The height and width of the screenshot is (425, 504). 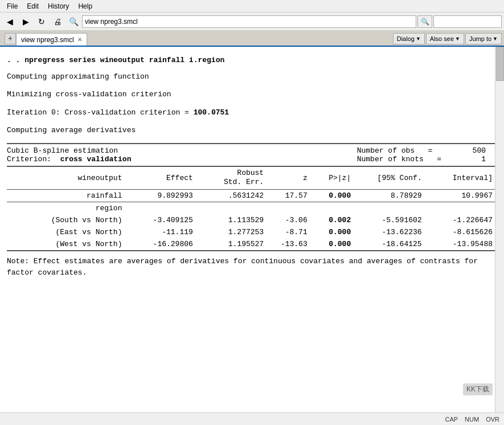 I want to click on scrollbar-thumb, so click(x=500, y=64).